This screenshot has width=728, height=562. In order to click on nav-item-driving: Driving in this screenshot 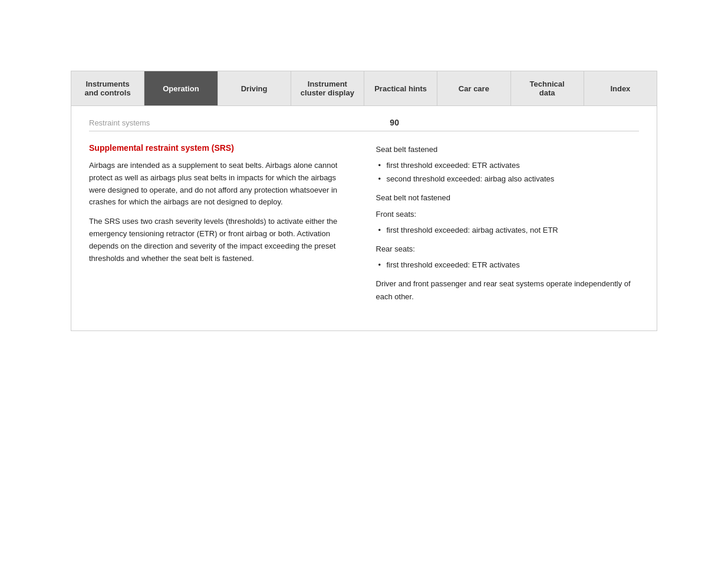, I will do `click(255, 88)`.